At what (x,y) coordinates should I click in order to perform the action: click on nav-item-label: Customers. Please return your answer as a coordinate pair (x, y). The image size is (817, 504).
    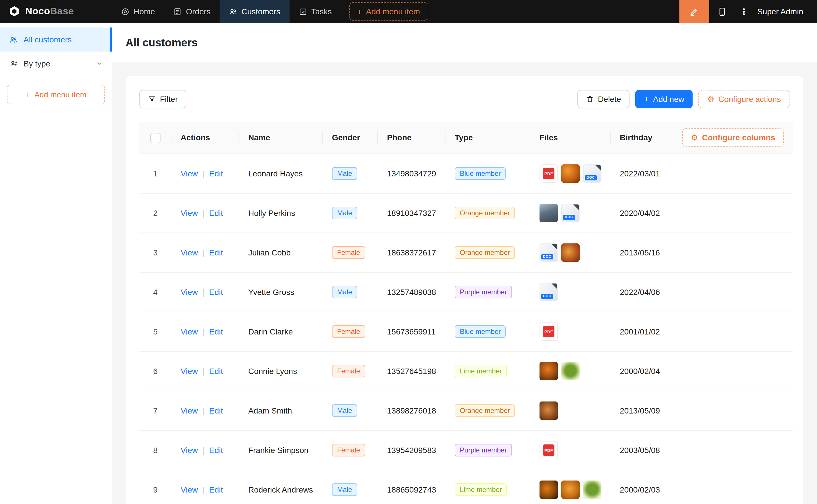
    Looking at the image, I should click on (261, 11).